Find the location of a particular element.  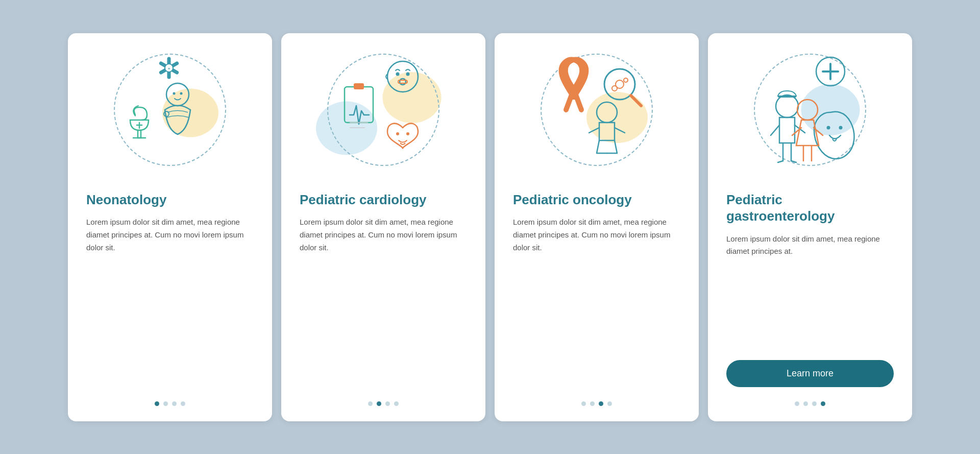

card-text-oncology: Lorem ipsum dolor sit dim amet, mea regi… is located at coordinates (597, 301).